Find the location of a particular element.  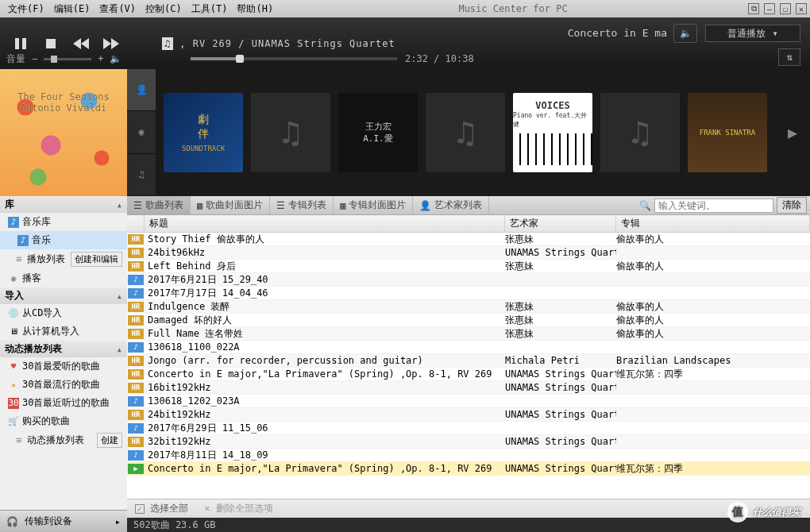

sidebar-item-playlist: ≡ 播放列表创建和编辑 is located at coordinates (64, 259).